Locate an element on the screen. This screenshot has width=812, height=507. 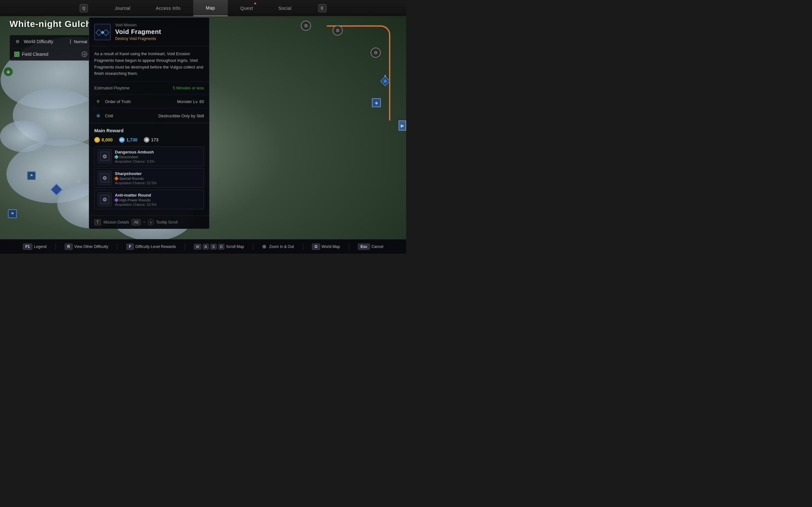
reward-name-1: Dangerous Ambush is located at coordinates (158, 152).